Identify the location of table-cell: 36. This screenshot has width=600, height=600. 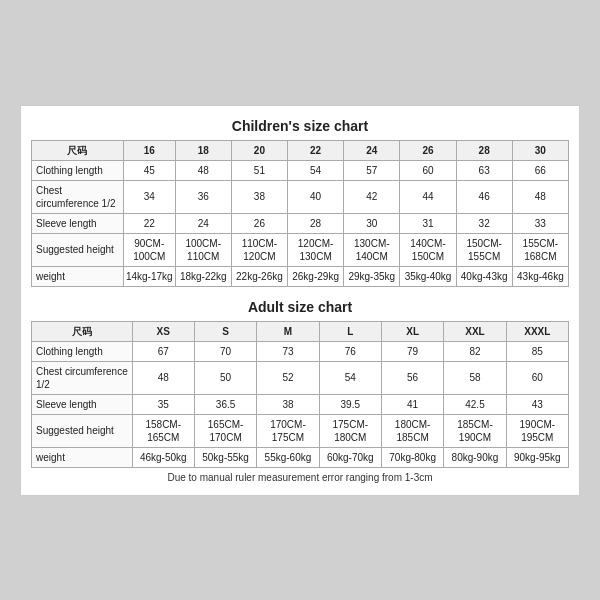
(203, 196).